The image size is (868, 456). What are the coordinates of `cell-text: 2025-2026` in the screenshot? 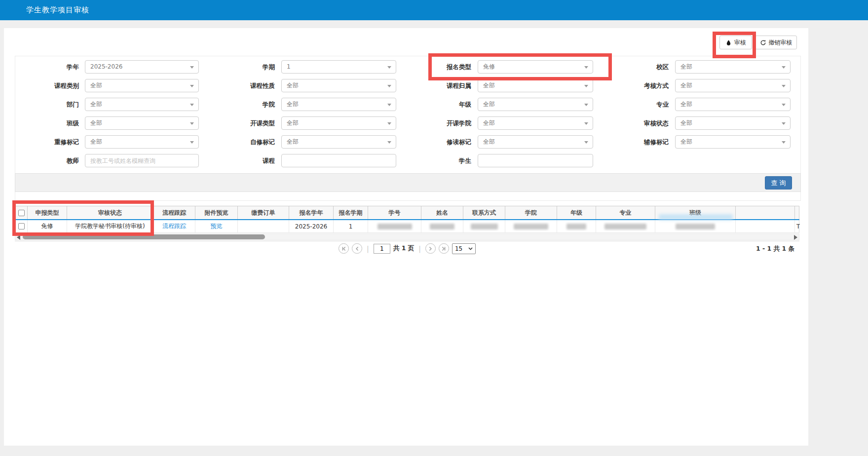 It's located at (311, 227).